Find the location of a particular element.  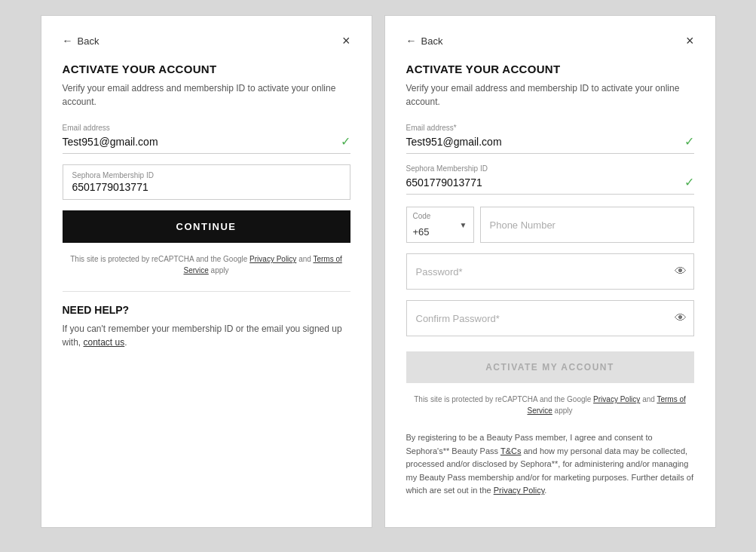

password-input is located at coordinates (550, 271).